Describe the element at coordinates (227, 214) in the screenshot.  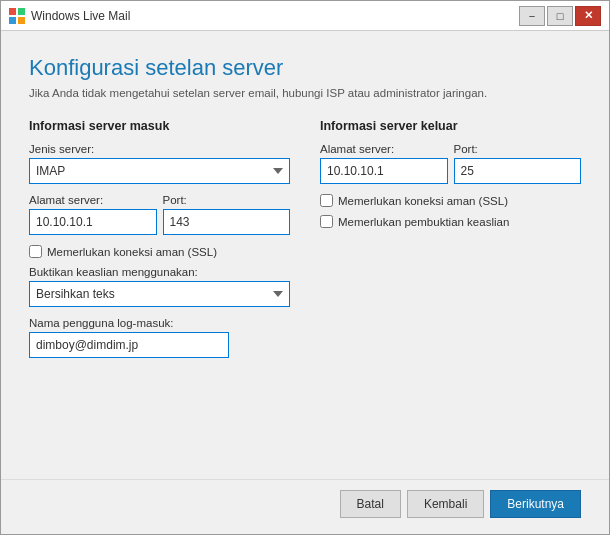
I see `incoming-port-field: Port:` at that location.